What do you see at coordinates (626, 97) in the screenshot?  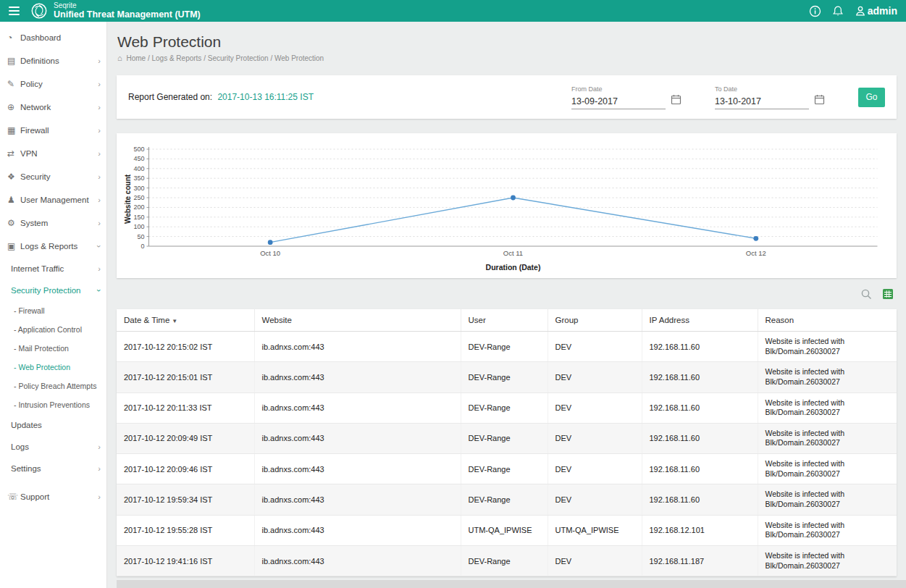 I see `from-date-field: From Date 13-09-2017` at bounding box center [626, 97].